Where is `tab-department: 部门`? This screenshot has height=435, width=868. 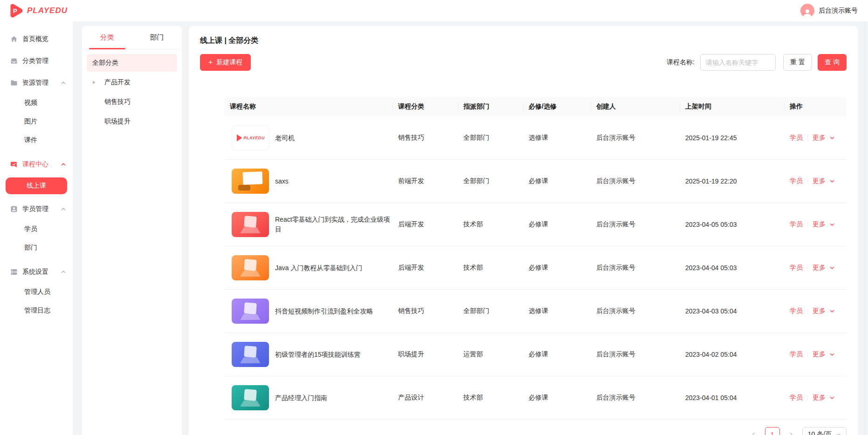 tab-department: 部门 is located at coordinates (157, 37).